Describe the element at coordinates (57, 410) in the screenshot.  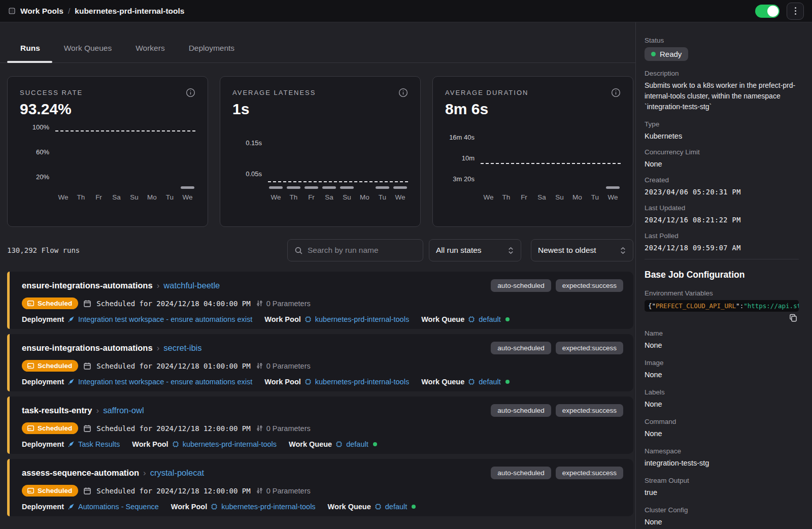
I see `flow-name: task-results-entry` at that location.